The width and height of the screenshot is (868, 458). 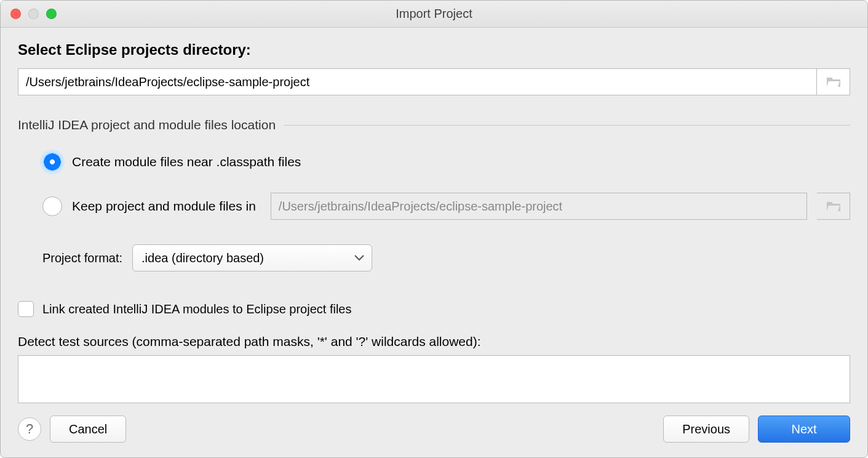 What do you see at coordinates (447, 162) in the screenshot?
I see `radio-near-classpath-row: Create module files near .classpath file…` at bounding box center [447, 162].